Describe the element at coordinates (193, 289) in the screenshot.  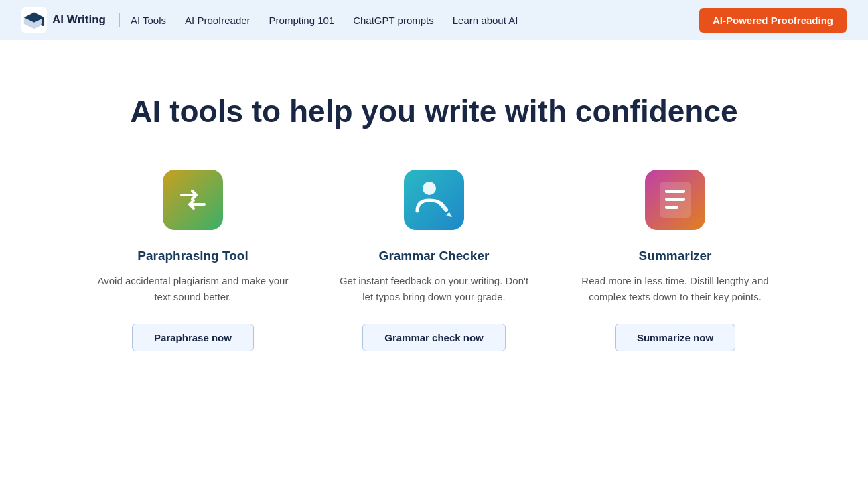
I see `paraphrase-desc: Avoid accidental plagiarism and make you…` at that location.